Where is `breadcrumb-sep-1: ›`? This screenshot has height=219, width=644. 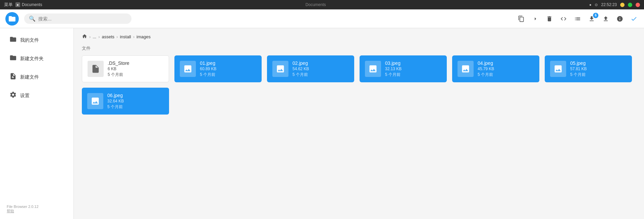
breadcrumb-sep-1: › is located at coordinates (90, 37).